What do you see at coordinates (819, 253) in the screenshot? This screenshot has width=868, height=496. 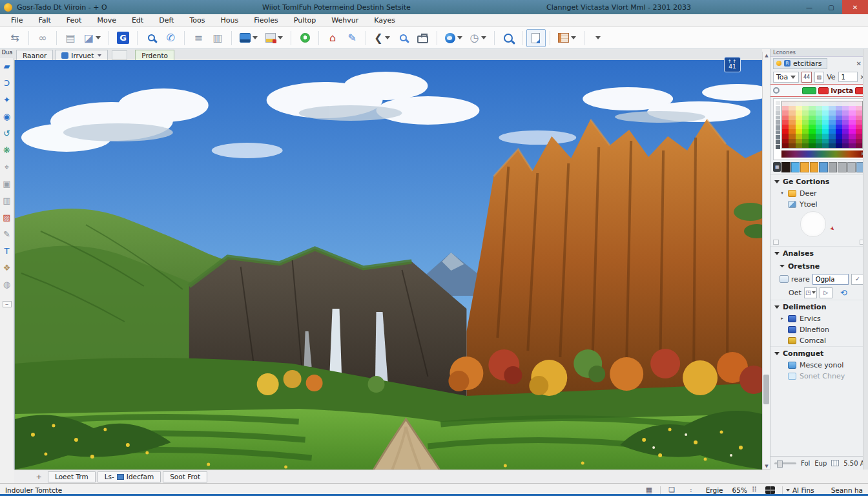 I see `section-analses: Analses` at bounding box center [819, 253].